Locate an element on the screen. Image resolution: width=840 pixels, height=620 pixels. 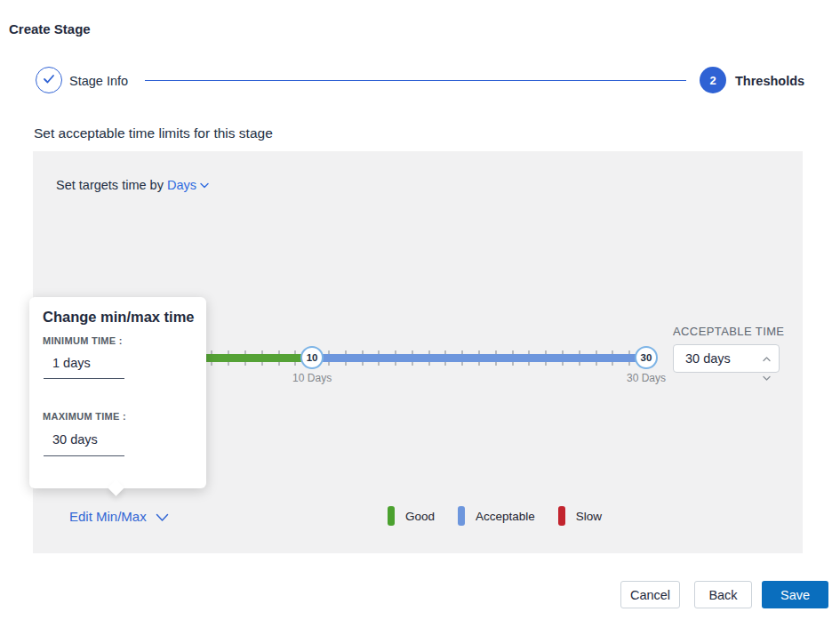
legend-swatch-slow is located at coordinates (562, 516).